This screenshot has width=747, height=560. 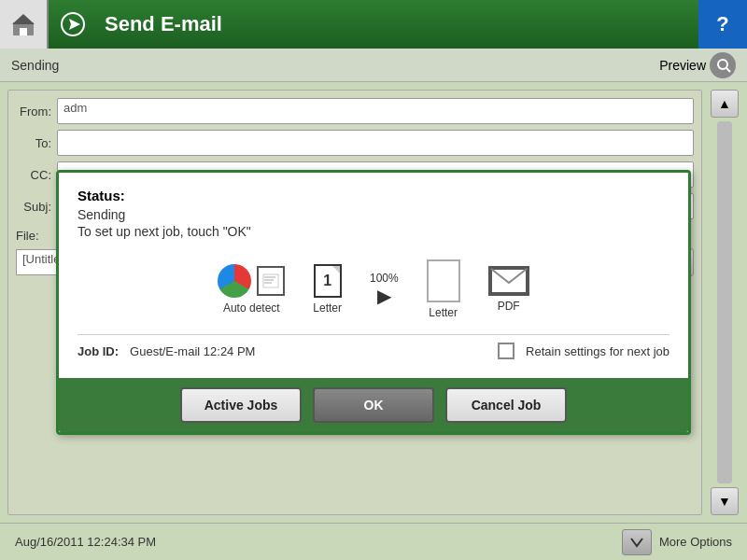 What do you see at coordinates (723, 65) in the screenshot?
I see `preview-icon` at bounding box center [723, 65].